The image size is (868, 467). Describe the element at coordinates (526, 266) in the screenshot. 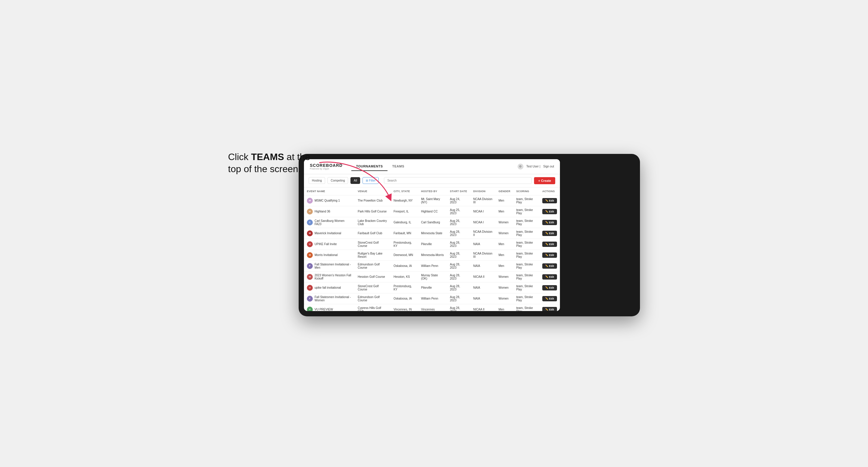

I see `cell-scoring-6: team, Stroke Play` at that location.